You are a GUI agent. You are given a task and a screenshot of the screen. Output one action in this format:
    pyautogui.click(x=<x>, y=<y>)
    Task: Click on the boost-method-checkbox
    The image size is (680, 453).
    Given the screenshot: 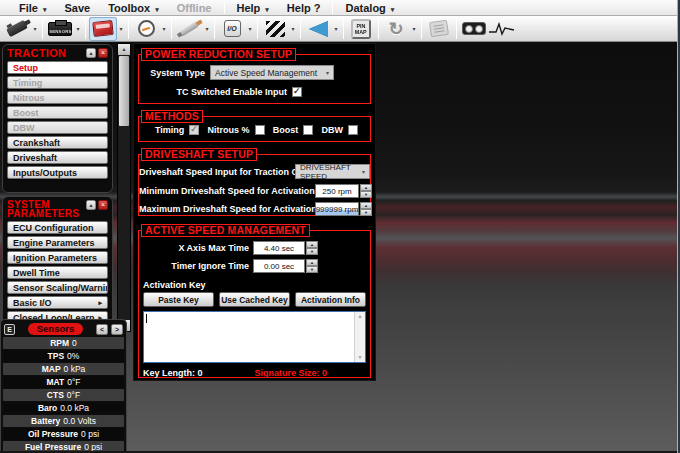 What is the action you would take?
    pyautogui.click(x=308, y=130)
    